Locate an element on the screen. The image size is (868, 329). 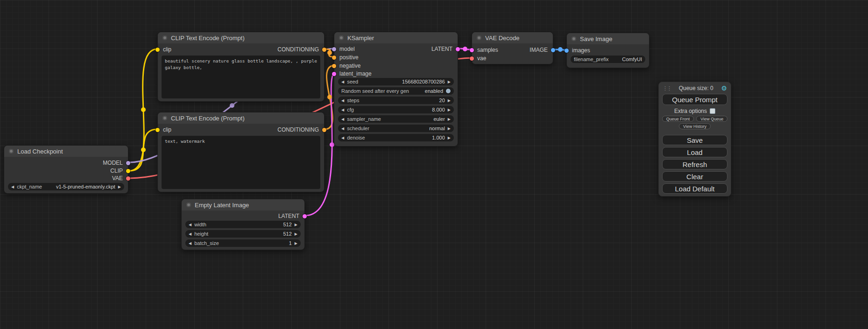
node-title: CLIP Text Encode (Prompt) is located at coordinates (208, 38).